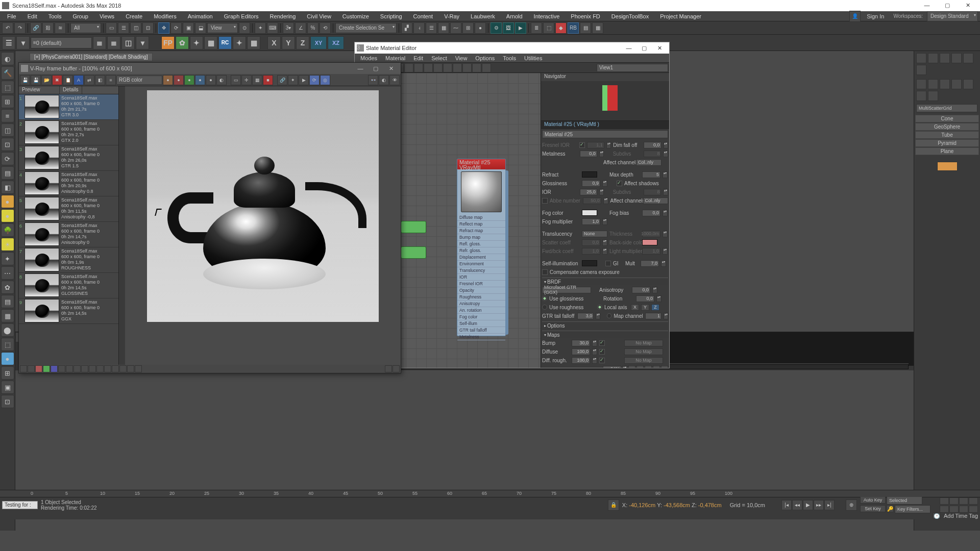 The height and width of the screenshot is (551, 980). I want to click on history-row: 2Scena18Self.max600 x 600, frame 00h 2m …, so click(68, 133).